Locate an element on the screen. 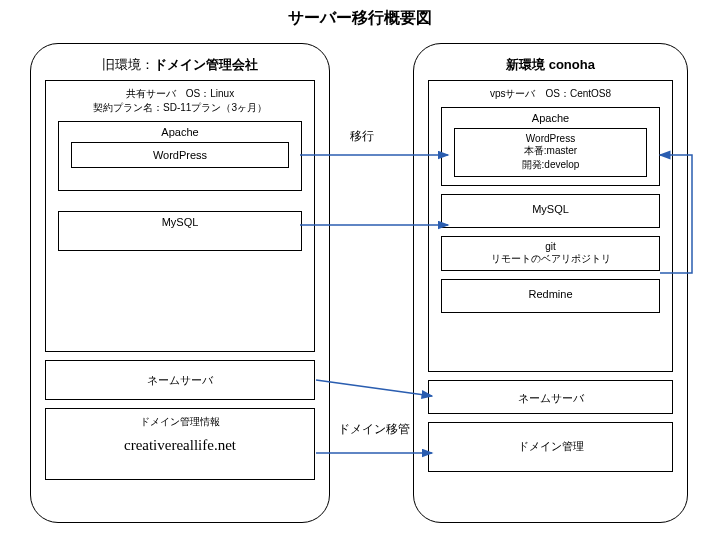  edge-label-domain-transfer: ドメイン移管 is located at coordinates (374, 430).